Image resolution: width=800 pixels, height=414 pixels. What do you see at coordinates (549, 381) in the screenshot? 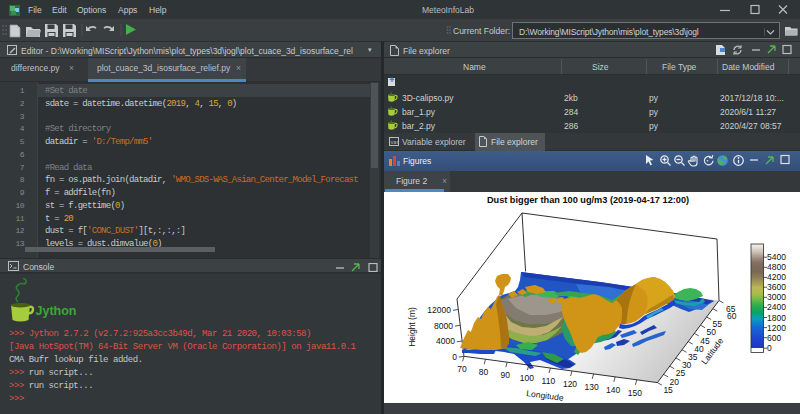
I see `svg-text: 110` at bounding box center [549, 381].